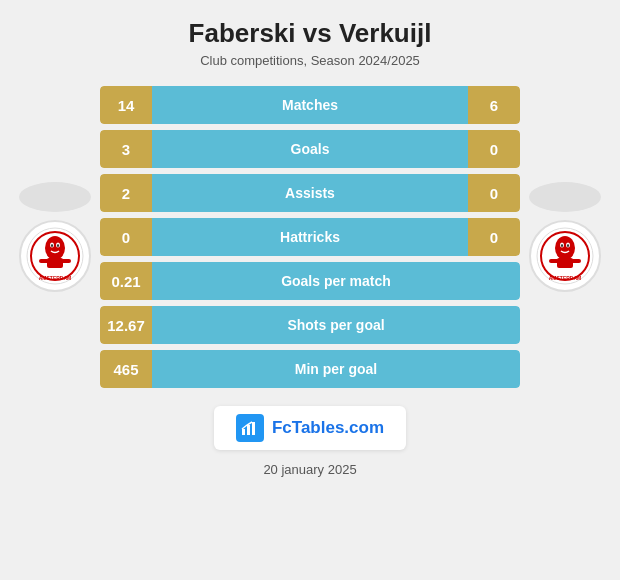 The height and width of the screenshot is (580, 620). I want to click on stat-matches-right-val: 6, so click(494, 105).